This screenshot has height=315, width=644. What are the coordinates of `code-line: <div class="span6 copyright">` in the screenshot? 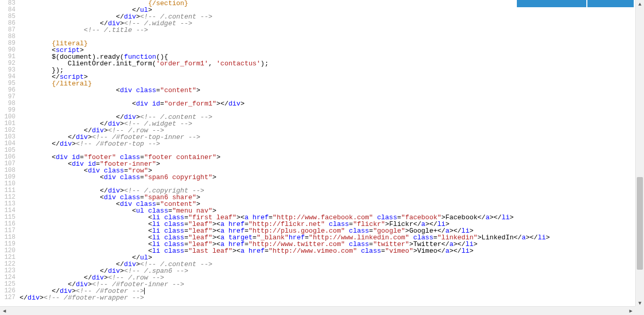 It's located at (326, 177).